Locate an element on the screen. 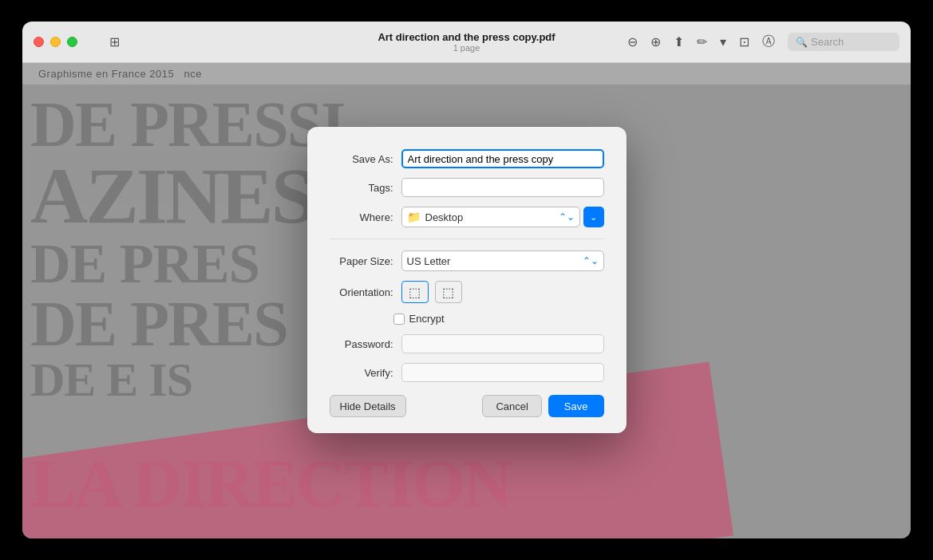 The height and width of the screenshot is (560, 933). search-placeholder: Search is located at coordinates (827, 41).